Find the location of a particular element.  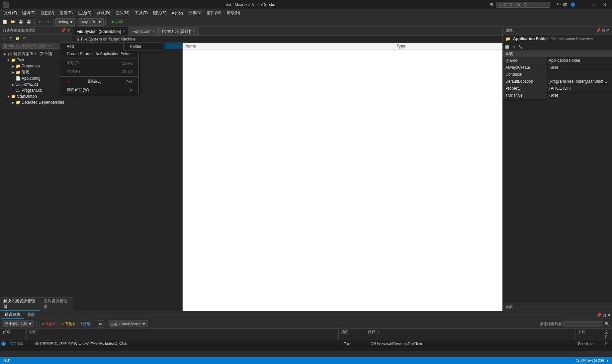

col-desc: 说明 is located at coordinates (183, 334).